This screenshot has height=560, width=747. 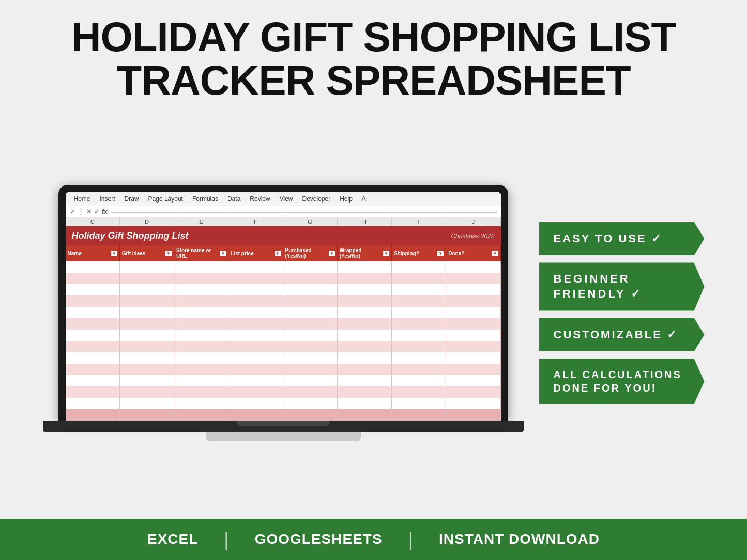 I want to click on col-d: D, so click(x=147, y=222).